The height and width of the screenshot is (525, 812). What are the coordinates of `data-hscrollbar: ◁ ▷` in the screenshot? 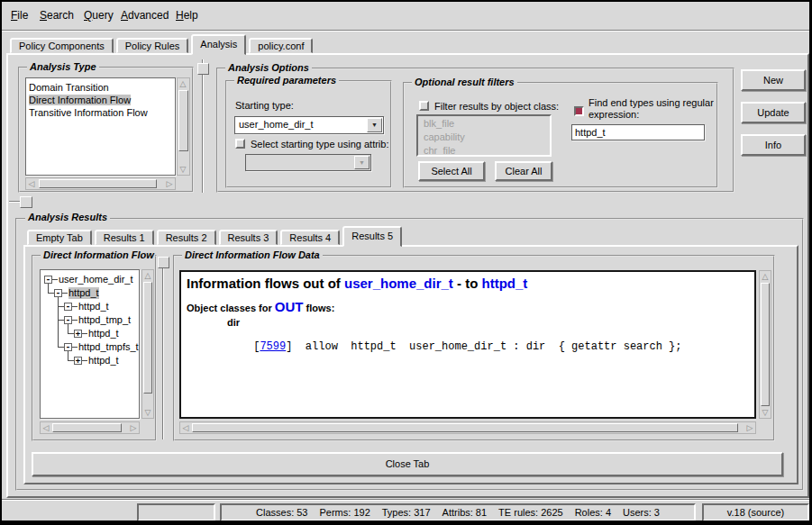 It's located at (468, 428).